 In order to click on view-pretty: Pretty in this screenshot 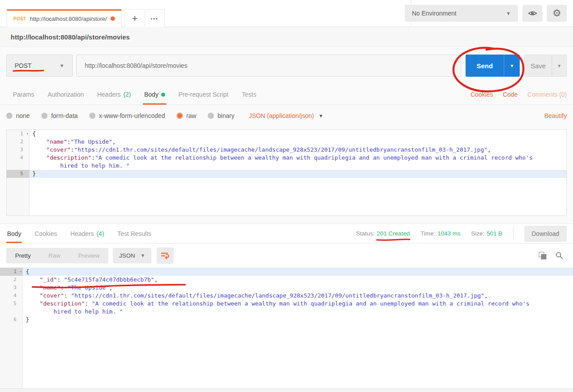, I will do `click(23, 255)`.